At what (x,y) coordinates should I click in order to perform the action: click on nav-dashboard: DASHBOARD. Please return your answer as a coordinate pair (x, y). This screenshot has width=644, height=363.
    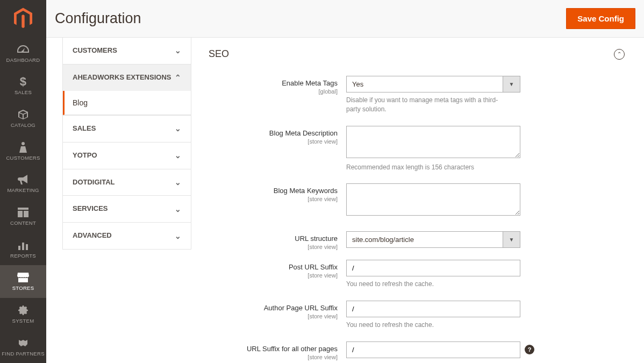
    Looking at the image, I should click on (23, 53).